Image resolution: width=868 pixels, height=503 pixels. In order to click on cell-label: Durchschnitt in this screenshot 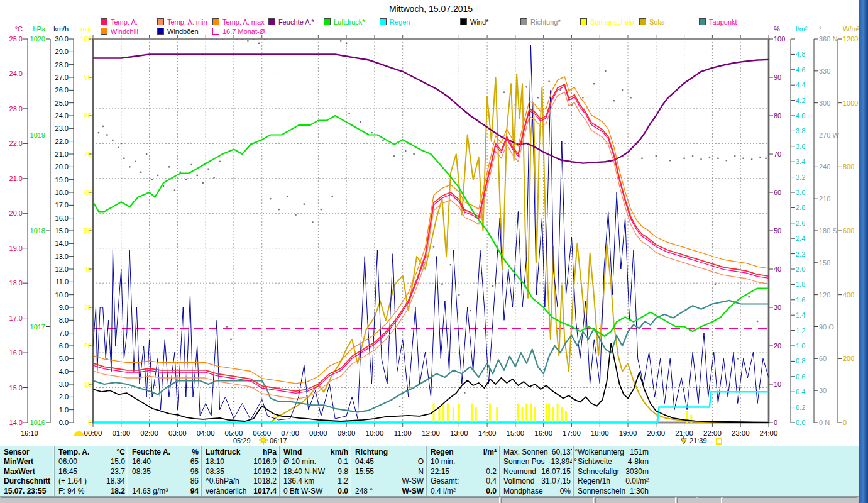, I will do `click(29, 482)`.